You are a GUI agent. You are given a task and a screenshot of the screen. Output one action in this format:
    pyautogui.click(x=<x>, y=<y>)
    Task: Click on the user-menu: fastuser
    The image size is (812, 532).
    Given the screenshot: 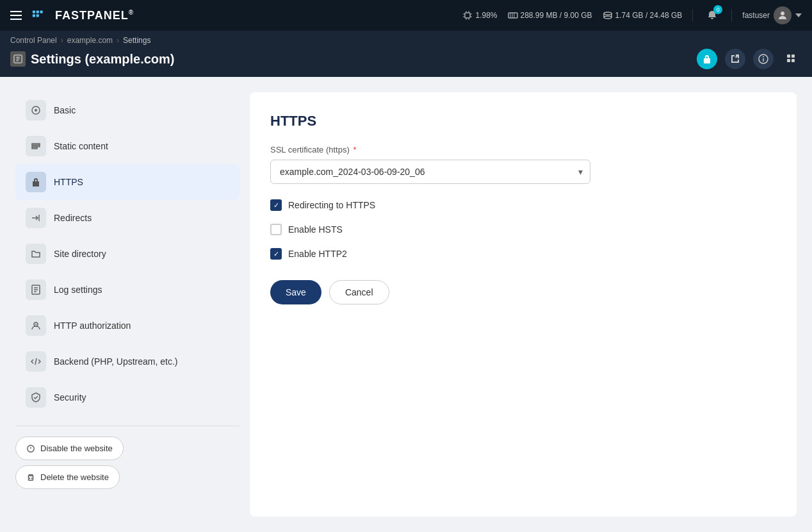 What is the action you would take?
    pyautogui.click(x=772, y=15)
    